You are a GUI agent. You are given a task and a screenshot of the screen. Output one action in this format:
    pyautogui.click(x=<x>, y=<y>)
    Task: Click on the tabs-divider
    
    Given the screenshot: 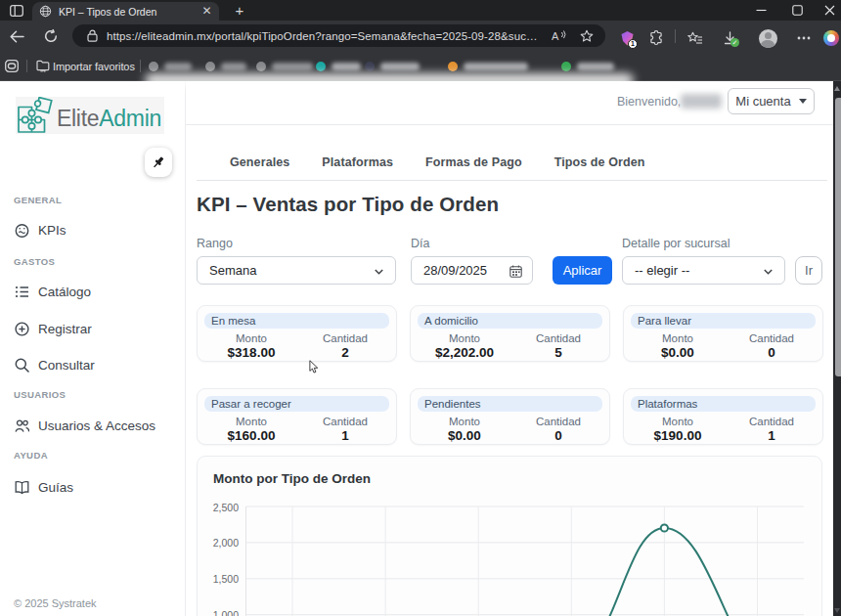 What is the action you would take?
    pyautogui.click(x=512, y=180)
    